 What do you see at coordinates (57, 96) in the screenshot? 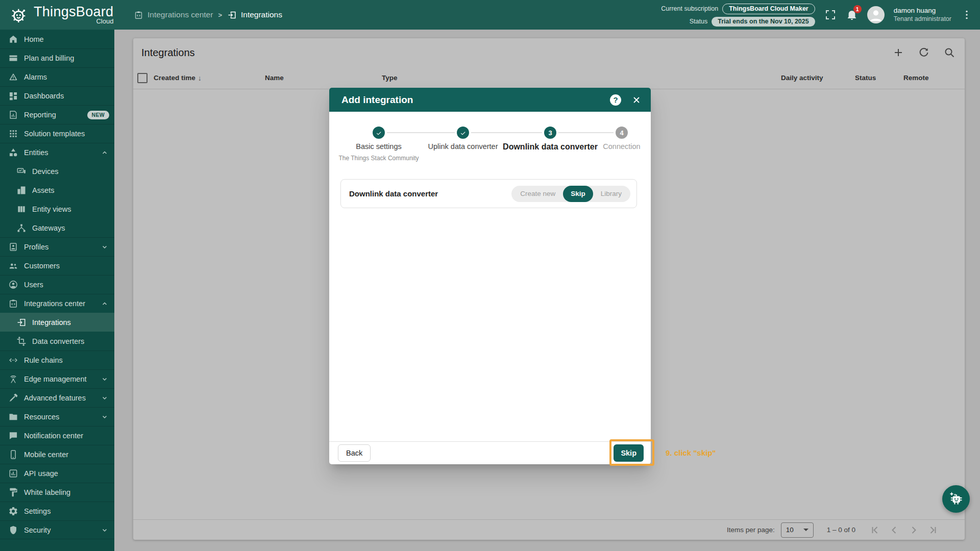
I see `sidebar-item-dashboards: Dashboards` at bounding box center [57, 96].